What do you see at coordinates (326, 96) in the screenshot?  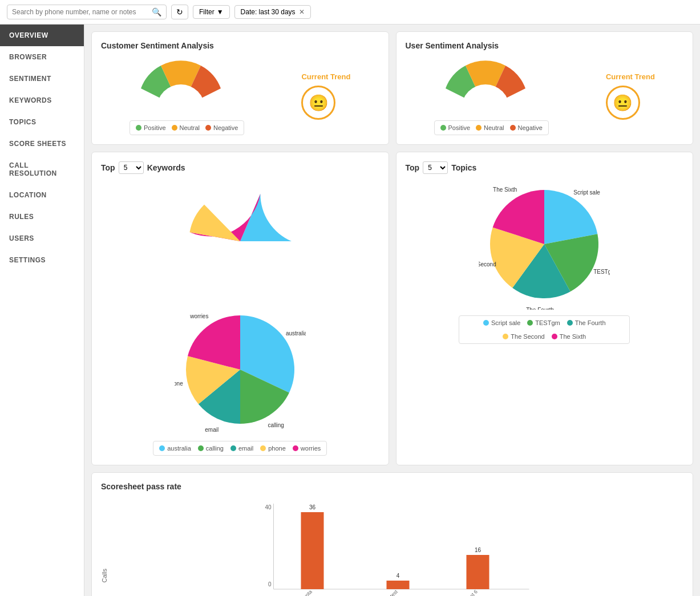 I see `customer-trend: Current Trend 😐` at bounding box center [326, 96].